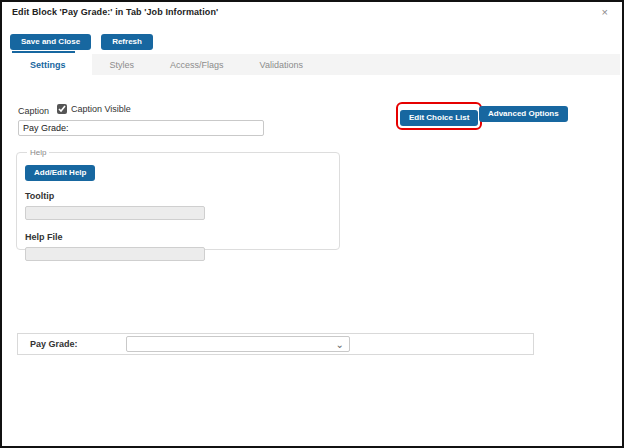 This screenshot has height=448, width=624. What do you see at coordinates (127, 42) in the screenshot?
I see `refresh-button: Refresh` at bounding box center [127, 42].